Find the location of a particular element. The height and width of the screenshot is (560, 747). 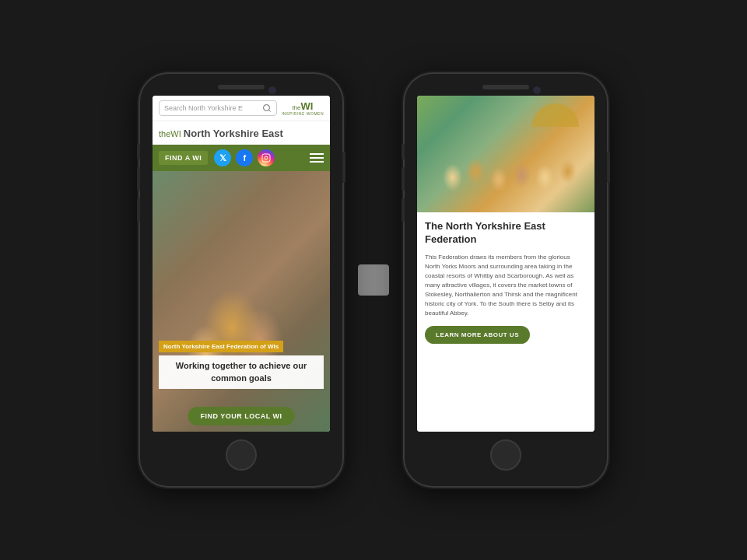

phone-1-screen: Search North Yorkshire E theWI Inspiring… is located at coordinates (241, 264).